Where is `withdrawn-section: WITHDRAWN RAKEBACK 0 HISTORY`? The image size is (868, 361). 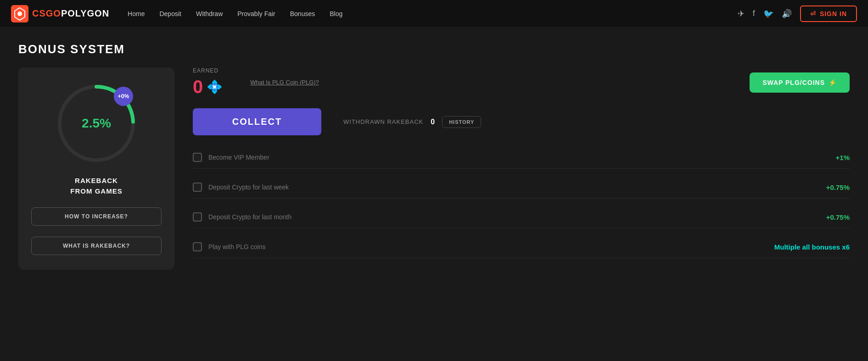 withdrawn-section: WITHDRAWN RAKEBACK 0 HISTORY is located at coordinates (412, 122).